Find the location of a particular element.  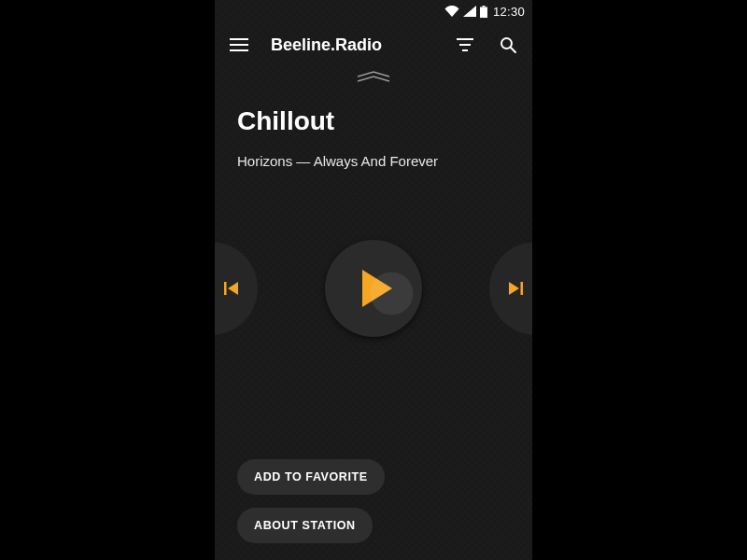

add-favorite-button: ADD TO FAVORITE is located at coordinates (311, 477).